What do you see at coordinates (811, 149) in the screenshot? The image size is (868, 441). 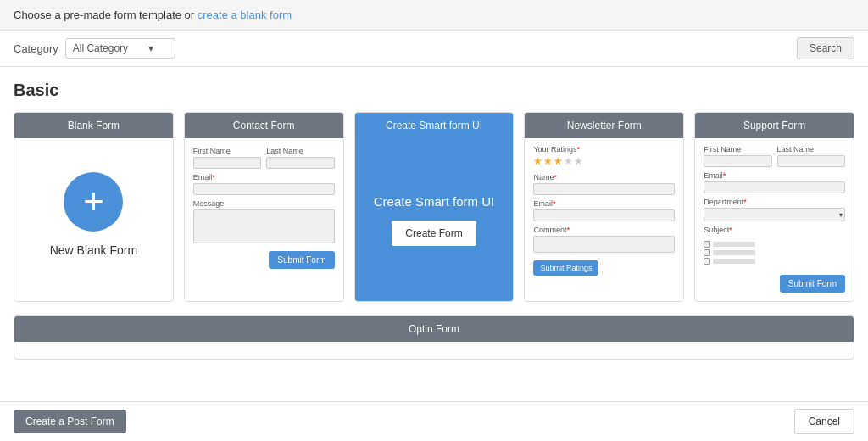 I see `support-last-label: Last Name` at bounding box center [811, 149].